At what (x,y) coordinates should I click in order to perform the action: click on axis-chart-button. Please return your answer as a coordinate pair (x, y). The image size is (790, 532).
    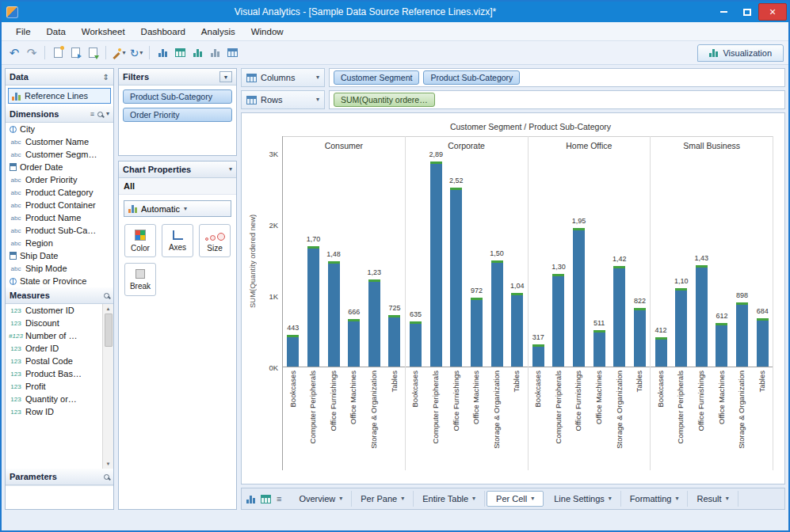
    Looking at the image, I should click on (197, 53).